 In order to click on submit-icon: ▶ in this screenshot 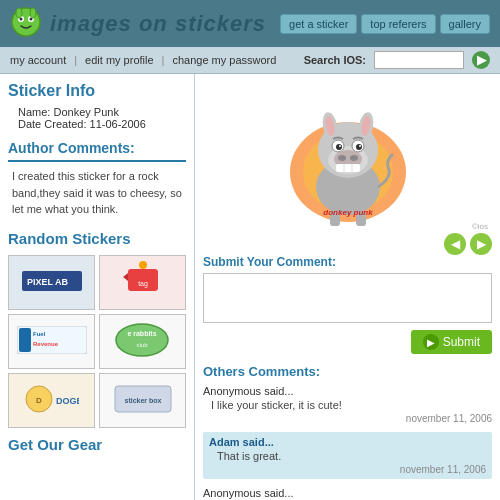, I will do `click(431, 342)`.